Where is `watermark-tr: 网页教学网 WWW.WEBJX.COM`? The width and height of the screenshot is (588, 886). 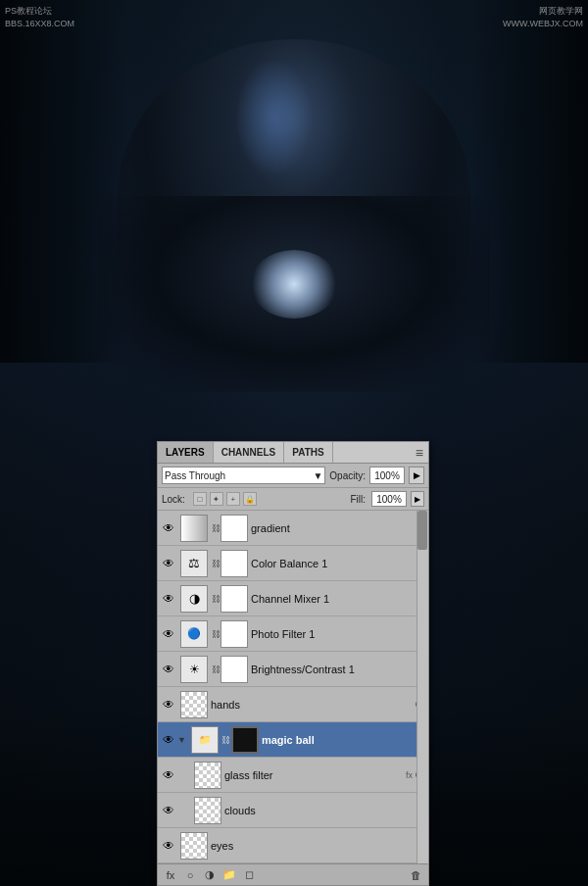
watermark-tr: 网页教学网 WWW.WEBJX.COM is located at coordinates (543, 18).